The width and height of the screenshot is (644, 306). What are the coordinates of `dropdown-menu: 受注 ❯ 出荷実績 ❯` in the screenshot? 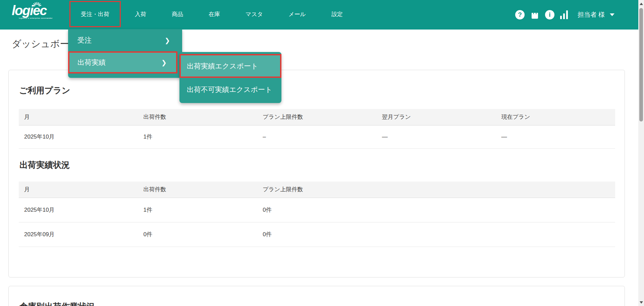 It's located at (125, 54).